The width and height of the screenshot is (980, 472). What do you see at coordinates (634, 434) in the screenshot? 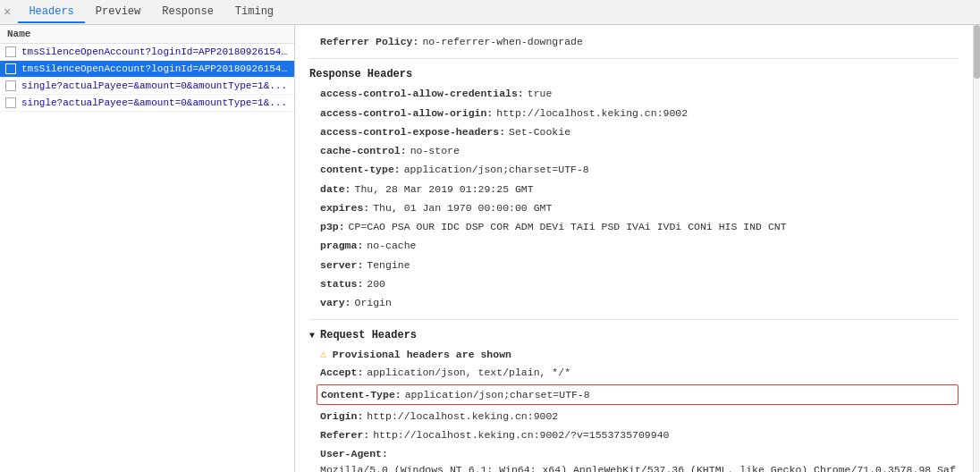
I see `request-header-row: Referer: http://localhost.keking.cn:9002…` at bounding box center [634, 434].